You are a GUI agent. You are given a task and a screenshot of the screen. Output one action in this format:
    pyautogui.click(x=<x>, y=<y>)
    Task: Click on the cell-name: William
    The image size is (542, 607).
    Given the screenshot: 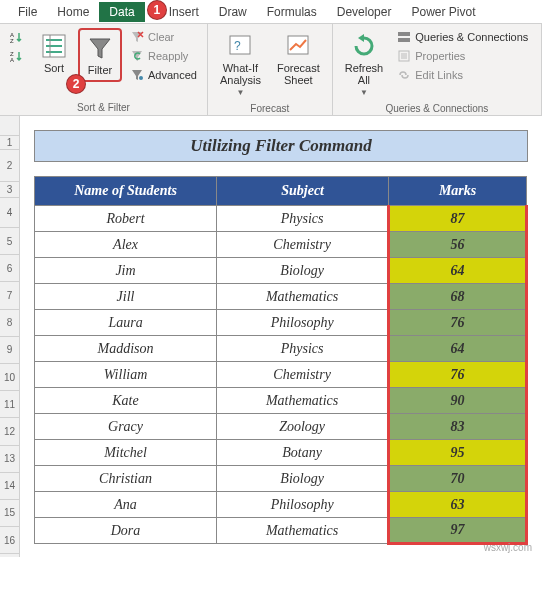 What is the action you would take?
    pyautogui.click(x=126, y=375)
    